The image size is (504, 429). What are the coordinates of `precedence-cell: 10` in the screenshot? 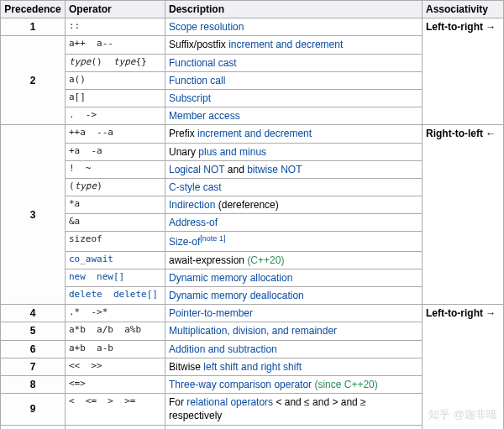 It's located at (34, 426).